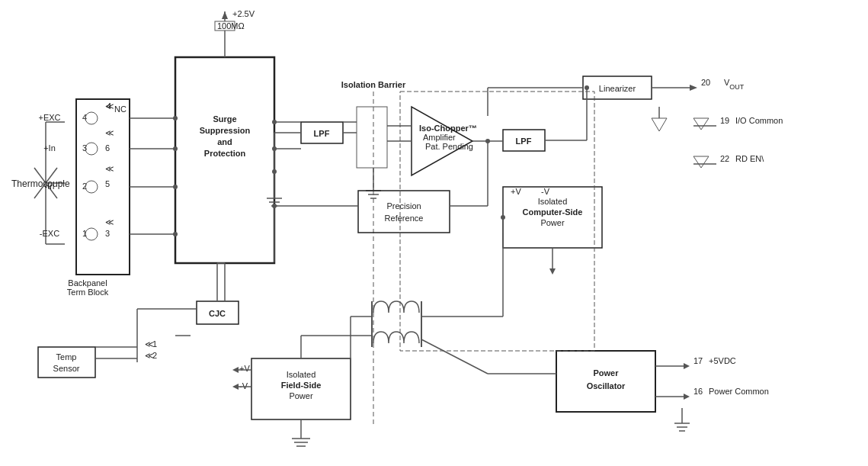  Describe the element at coordinates (50, 186) in the screenshot. I see `pin-minus-in-label: -In` at that location.